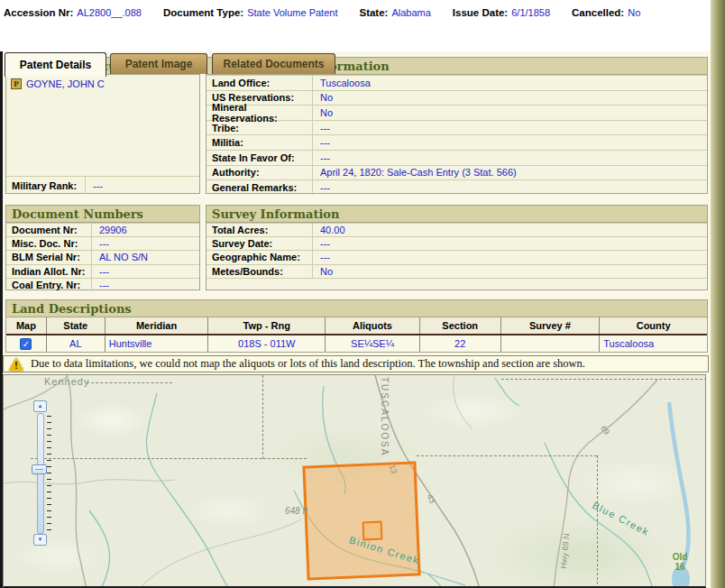 The width and height of the screenshot is (725, 588). What do you see at coordinates (456, 247) in the screenshot?
I see `survey-information-box: Survey Information Total Acres: 40.00 Su…` at bounding box center [456, 247].